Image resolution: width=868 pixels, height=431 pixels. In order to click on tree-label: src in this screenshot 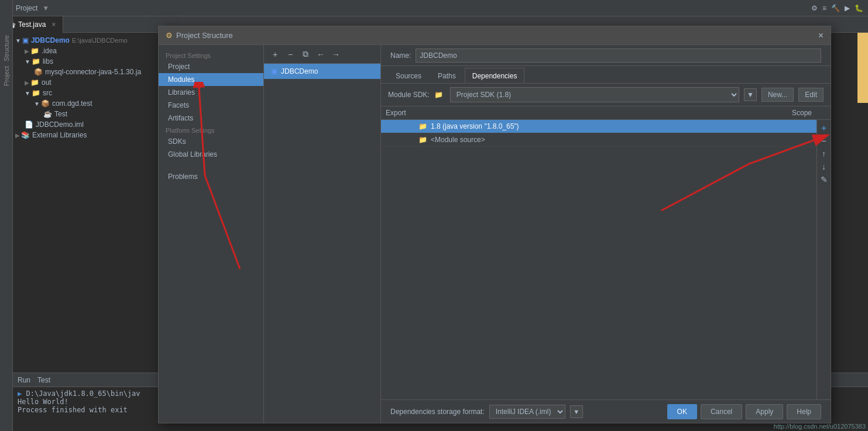, I will do `click(47, 93)`.